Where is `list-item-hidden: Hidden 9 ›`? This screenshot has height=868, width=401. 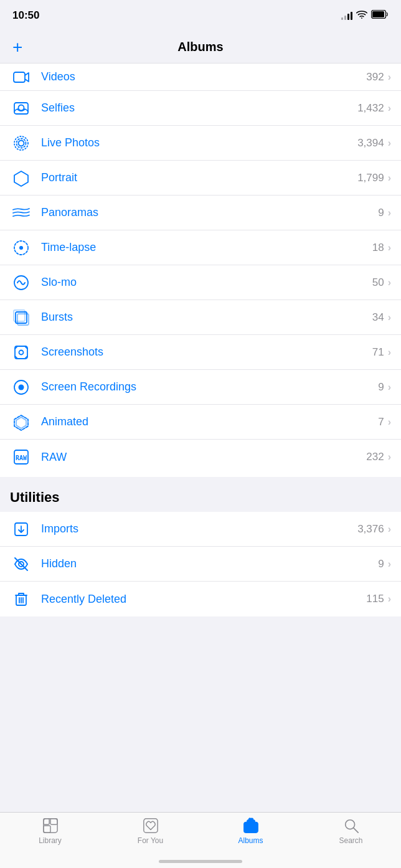
list-item-hidden: Hidden 9 › is located at coordinates (200, 564).